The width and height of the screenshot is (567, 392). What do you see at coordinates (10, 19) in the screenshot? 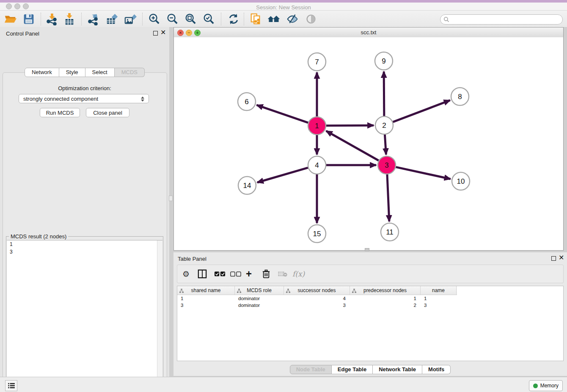
I see `open-session-icon` at bounding box center [10, 19].